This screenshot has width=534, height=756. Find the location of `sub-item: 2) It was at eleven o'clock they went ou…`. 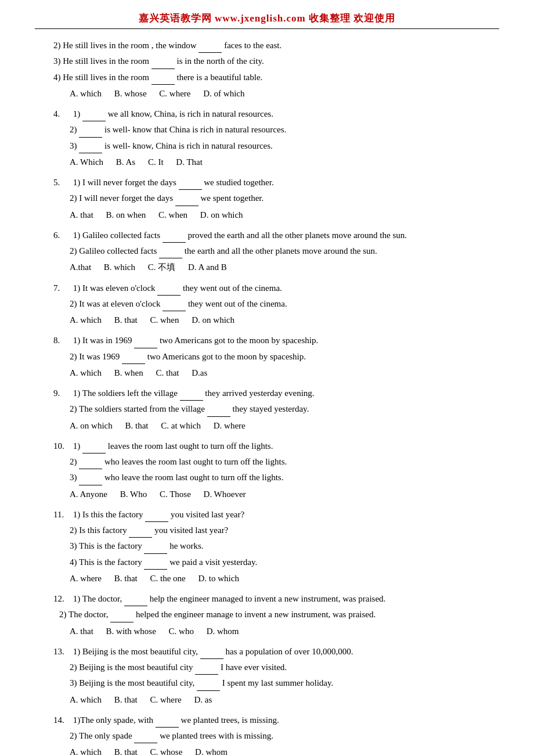

sub-item: 2) It was at eleven o'clock they went ou… is located at coordinates (284, 303).